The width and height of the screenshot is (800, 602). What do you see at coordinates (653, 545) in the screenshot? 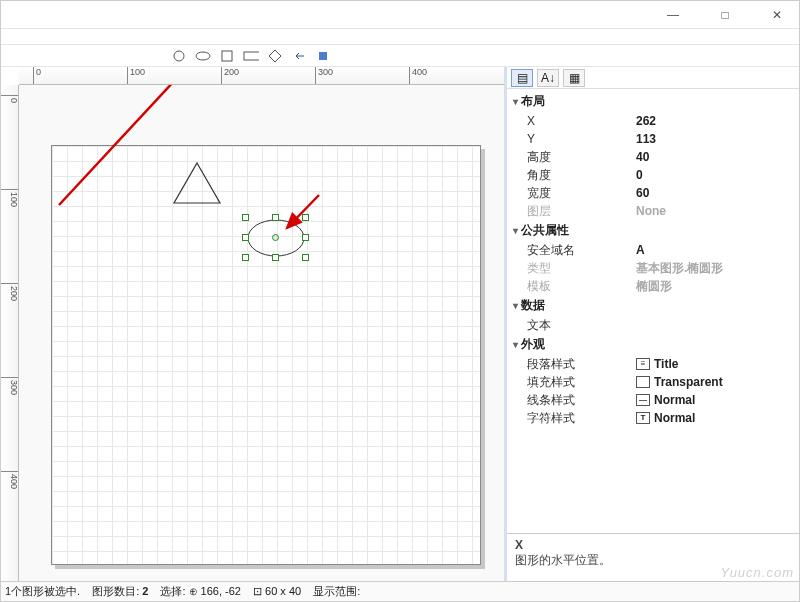
I see `desc-name: X` at bounding box center [653, 545].